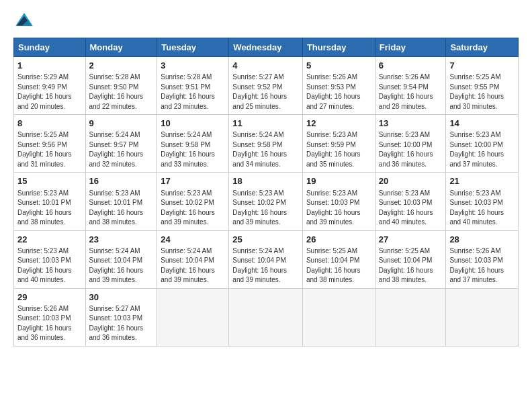 This screenshot has height=411, width=532. I want to click on day-number: 12, so click(339, 124).